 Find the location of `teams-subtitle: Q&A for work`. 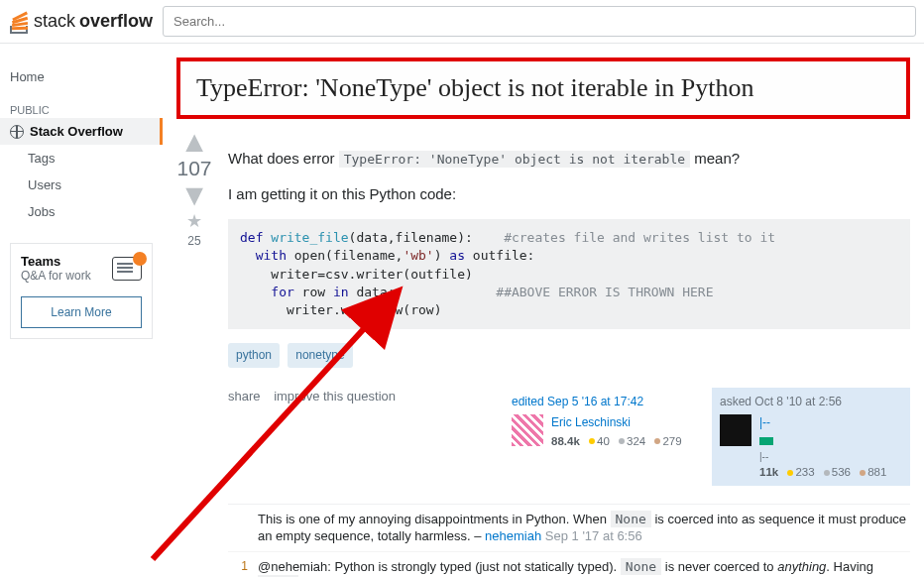

teams-subtitle: Q&A for work is located at coordinates (56, 276).